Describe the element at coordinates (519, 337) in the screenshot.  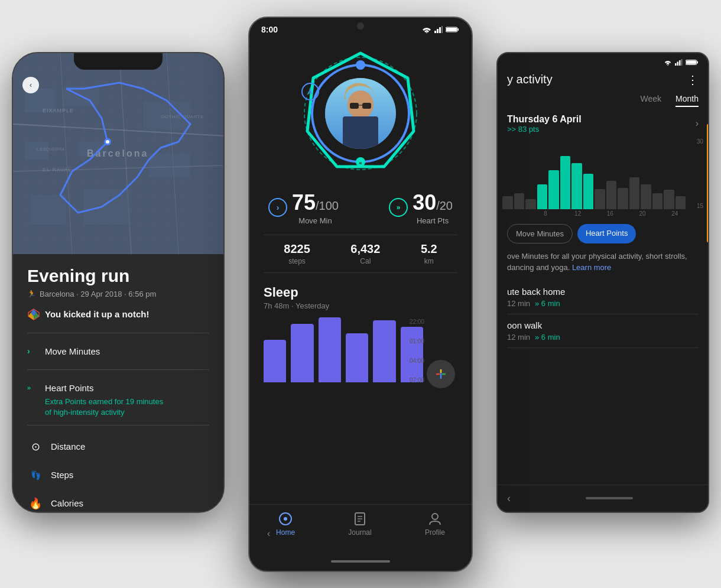
I see `entry-2-time: 12 min` at that location.